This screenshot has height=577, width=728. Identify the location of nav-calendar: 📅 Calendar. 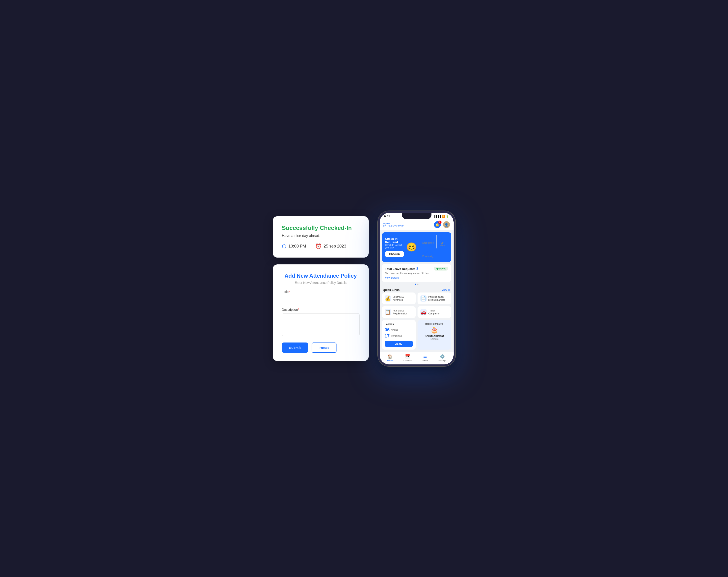
(408, 358).